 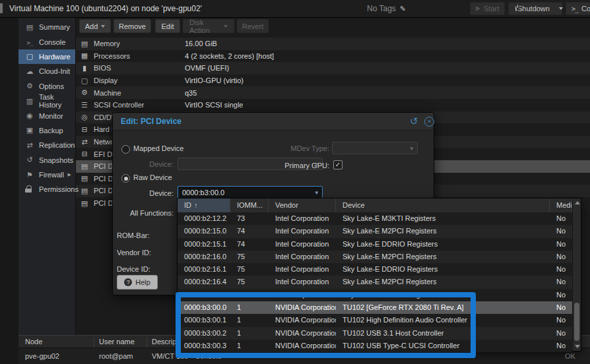 What do you see at coordinates (295, 9) in the screenshot?
I see `titlebar: Virtual Machine 100 (ubuntu2204) on node…` at bounding box center [295, 9].